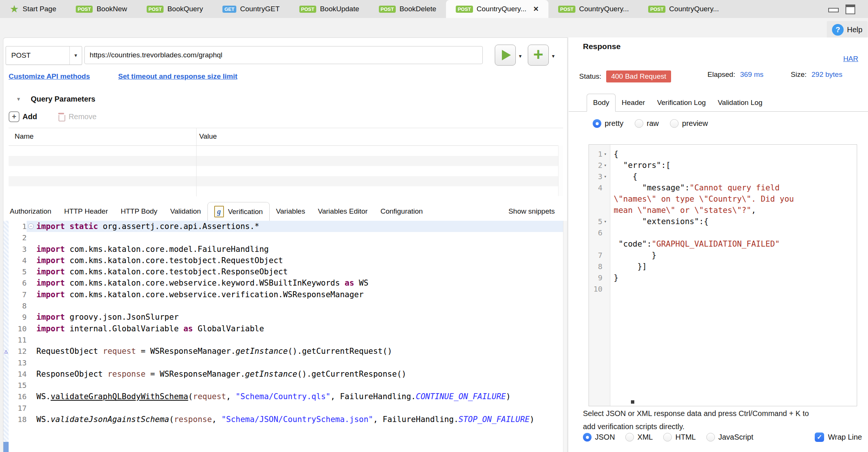  Describe the element at coordinates (553, 56) in the screenshot. I see `add-options-caret: ▼` at that location.